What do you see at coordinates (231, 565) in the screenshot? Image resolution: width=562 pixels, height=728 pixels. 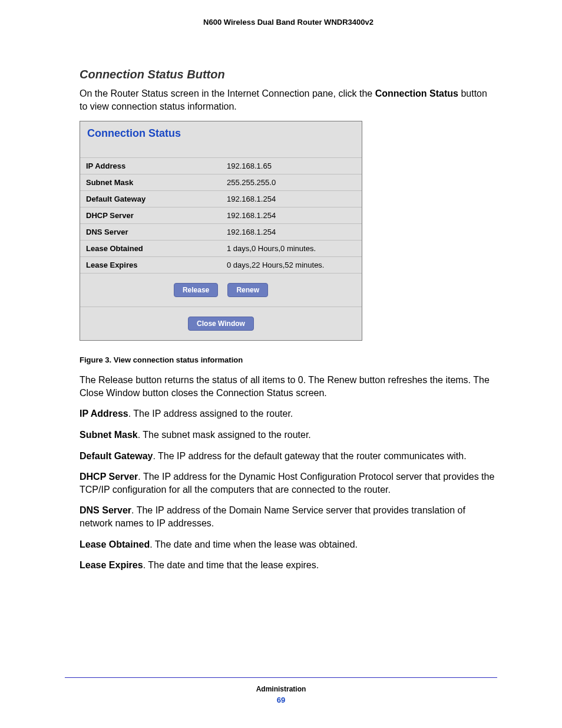 I see `definition-desc: . The date and time that the lease expir…` at bounding box center [231, 565].